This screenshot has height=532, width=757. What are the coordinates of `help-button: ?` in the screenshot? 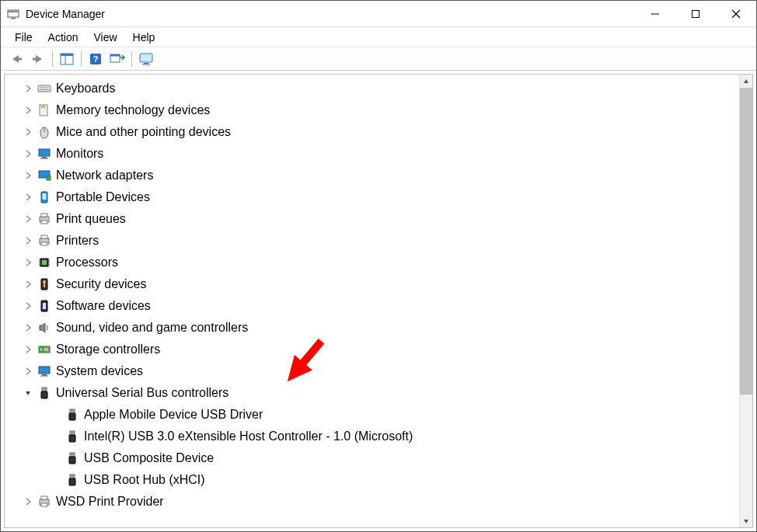 It's located at (96, 59).